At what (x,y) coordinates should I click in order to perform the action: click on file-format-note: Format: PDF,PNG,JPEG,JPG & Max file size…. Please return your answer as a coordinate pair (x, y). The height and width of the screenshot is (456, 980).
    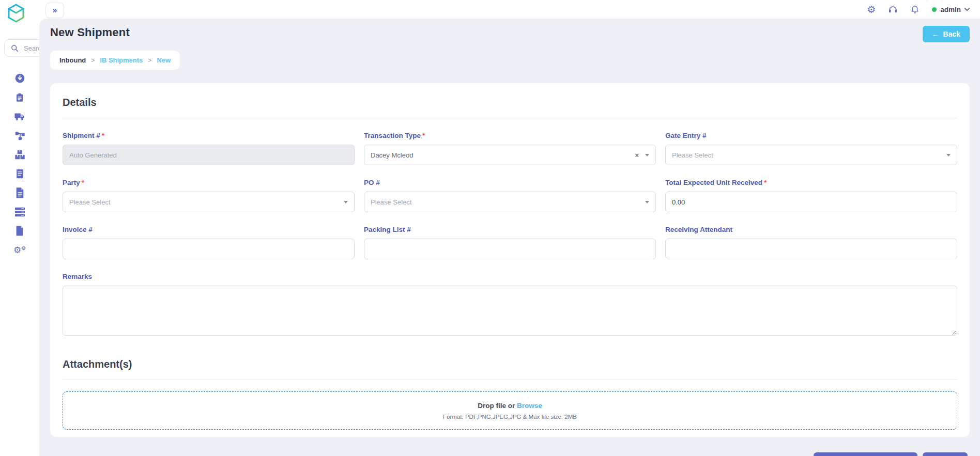
    Looking at the image, I should click on (510, 417).